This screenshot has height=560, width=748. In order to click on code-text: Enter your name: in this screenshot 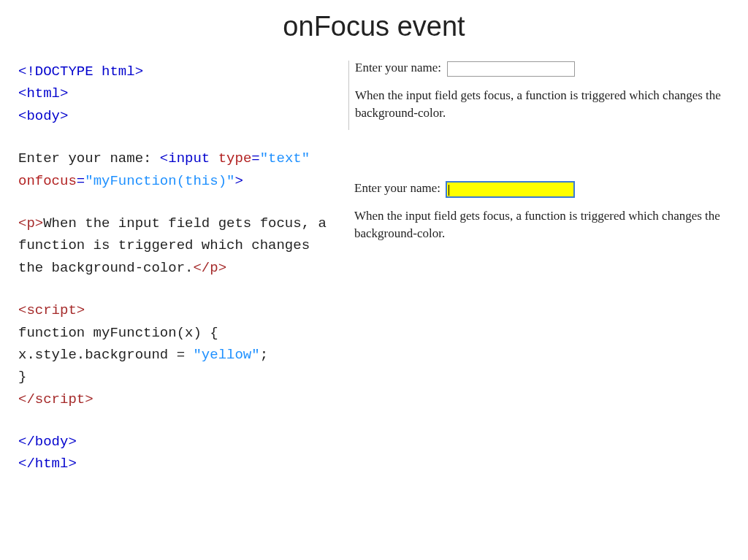, I will do `click(89, 158)`.